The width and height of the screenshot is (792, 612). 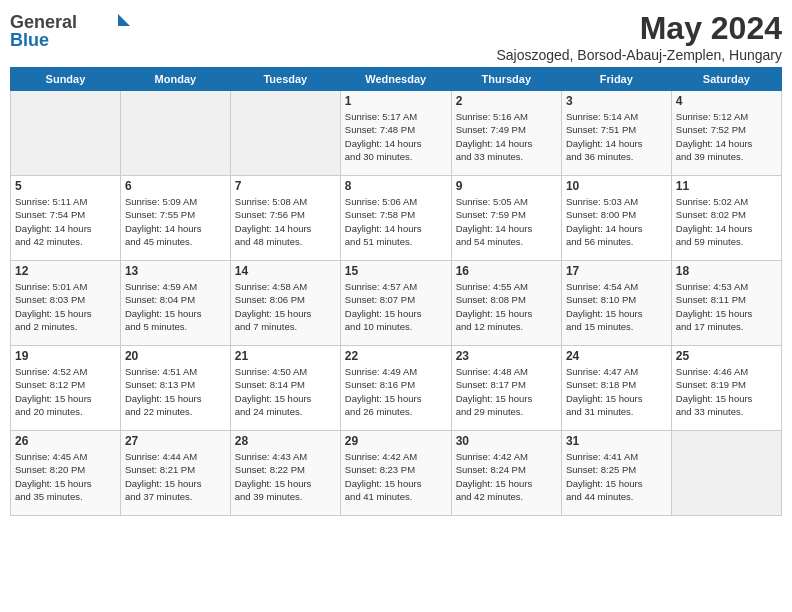 What do you see at coordinates (285, 218) in the screenshot?
I see `calendar-cell: 7Sunrise: 5:08 AMSunset: 7:56 PMDaylight…` at bounding box center [285, 218].